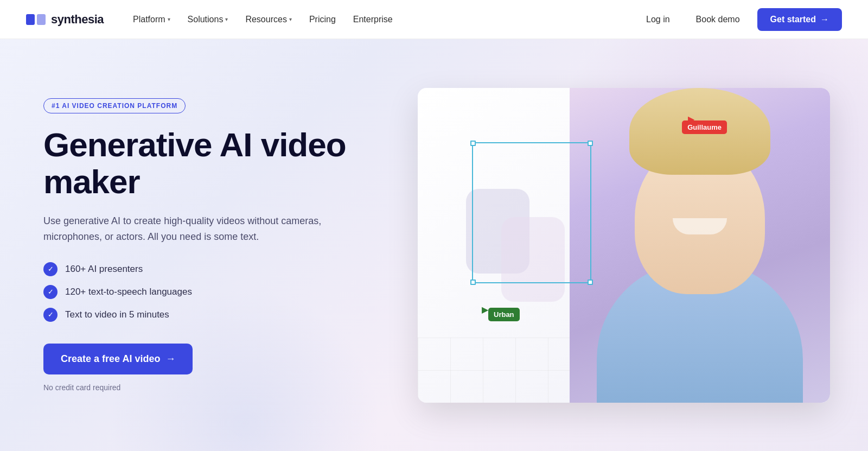  I want to click on badge: #1 AI VIDEO CREATION PLATFORM, so click(114, 106).